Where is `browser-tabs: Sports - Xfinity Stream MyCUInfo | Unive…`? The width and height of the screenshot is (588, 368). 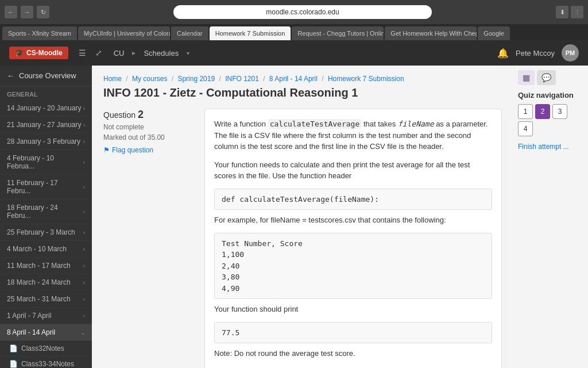
browser-tabs: Sports - Xfinity Stream MyCUInfo | Unive… is located at coordinates (294, 32).